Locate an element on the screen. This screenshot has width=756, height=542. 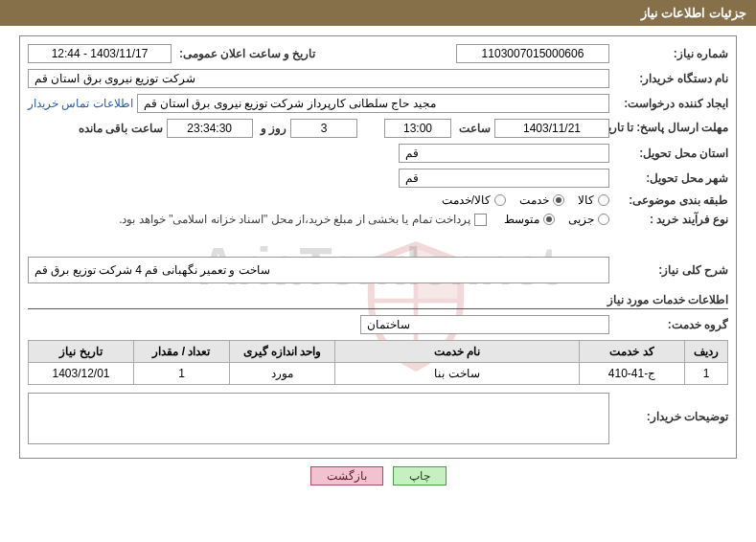
delivery-province-field: قم is located at coordinates (504, 153).